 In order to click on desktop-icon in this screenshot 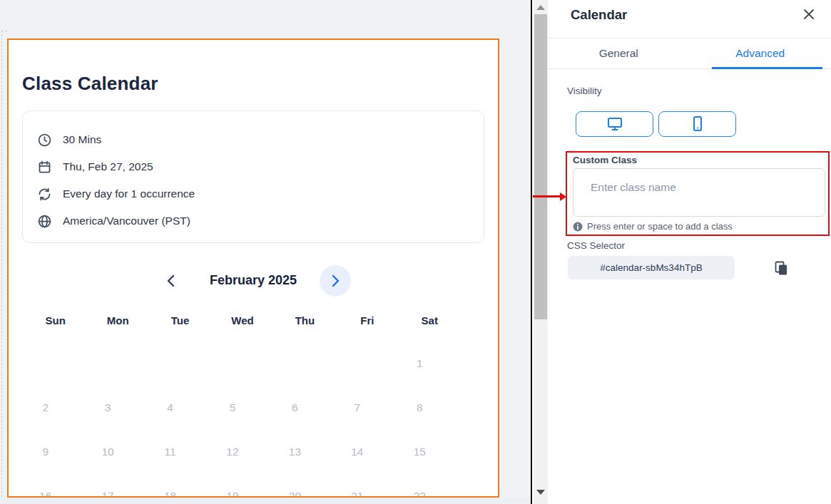, I will do `click(615, 124)`.